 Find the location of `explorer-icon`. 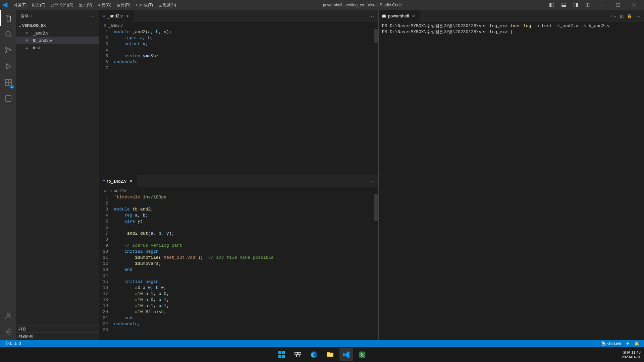

explorer-icon is located at coordinates (8, 18).